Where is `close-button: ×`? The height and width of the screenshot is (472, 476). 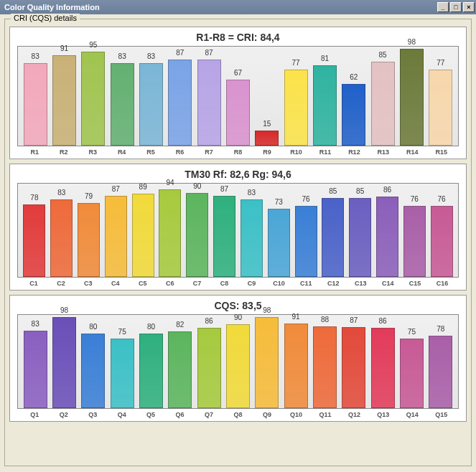
close-button: × is located at coordinates (469, 7).